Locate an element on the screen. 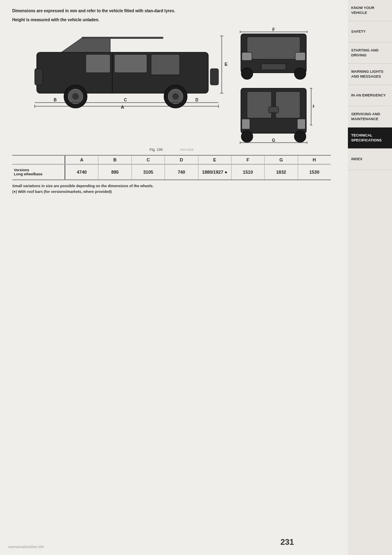 The image size is (392, 555). svg-text: G is located at coordinates (274, 141).